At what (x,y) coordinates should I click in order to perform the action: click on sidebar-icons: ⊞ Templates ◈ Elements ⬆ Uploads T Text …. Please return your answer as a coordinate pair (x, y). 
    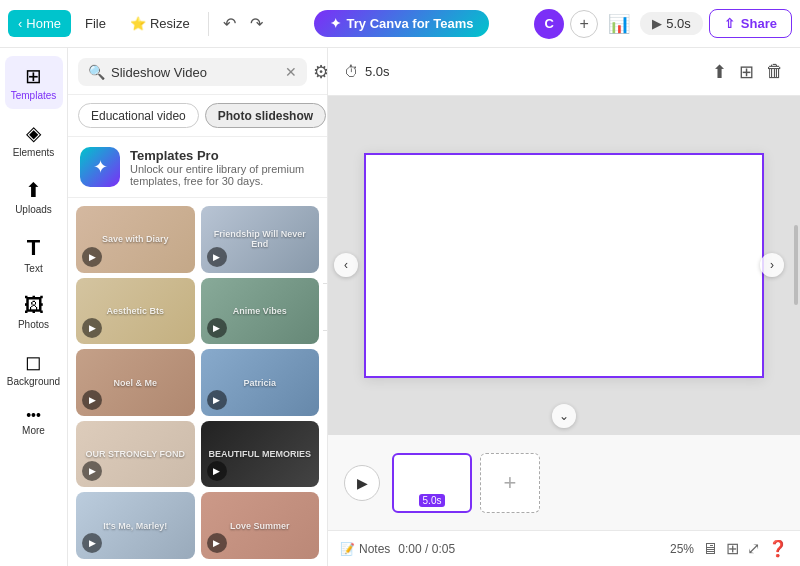
    Looking at the image, I should click on (34, 307).